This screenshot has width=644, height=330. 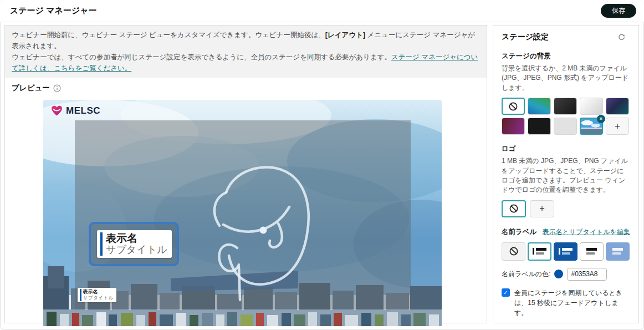 I want to click on melsc-heart-icon, so click(x=57, y=111).